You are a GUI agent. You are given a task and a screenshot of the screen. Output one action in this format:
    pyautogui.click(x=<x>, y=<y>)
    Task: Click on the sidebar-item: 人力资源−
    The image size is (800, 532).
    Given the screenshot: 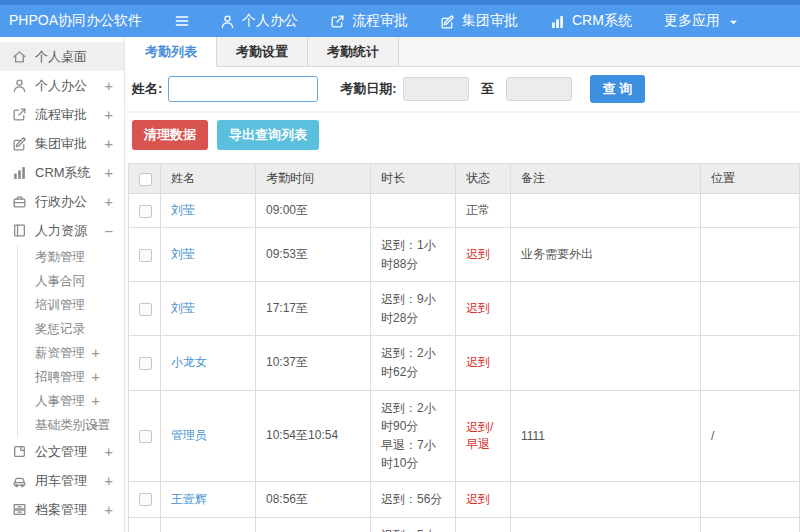 What is the action you would take?
    pyautogui.click(x=62, y=230)
    